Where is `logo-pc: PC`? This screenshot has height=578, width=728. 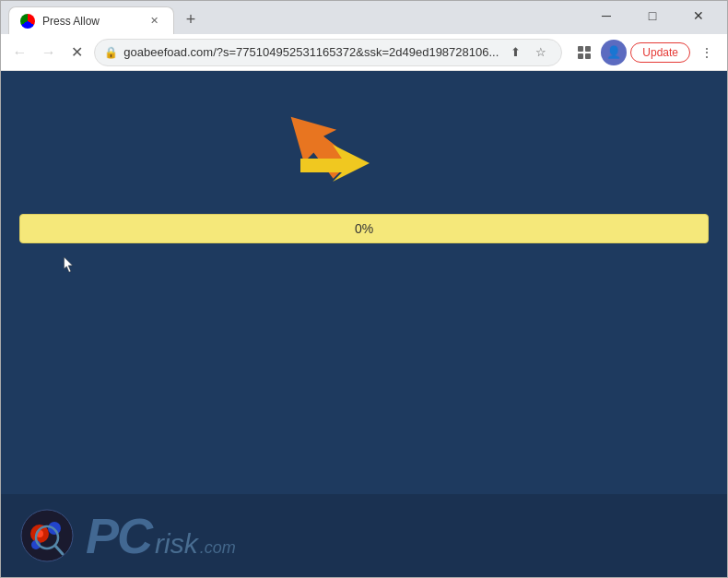 logo-pc: PC is located at coordinates (118, 536).